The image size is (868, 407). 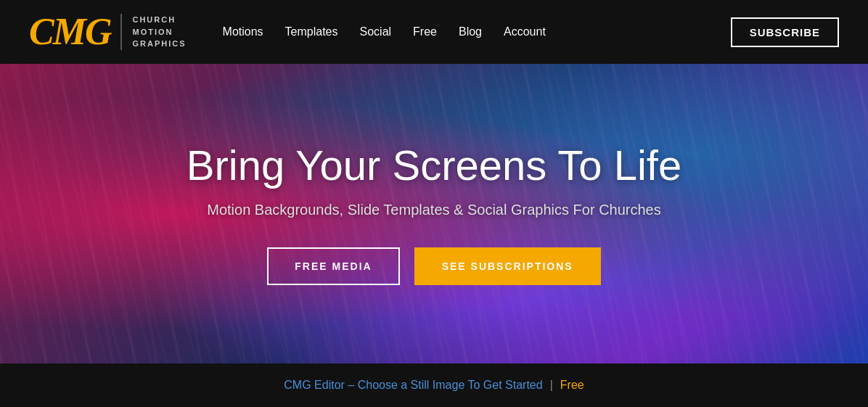 What do you see at coordinates (70, 32) in the screenshot?
I see `logo-cmg: CMG` at bounding box center [70, 32].